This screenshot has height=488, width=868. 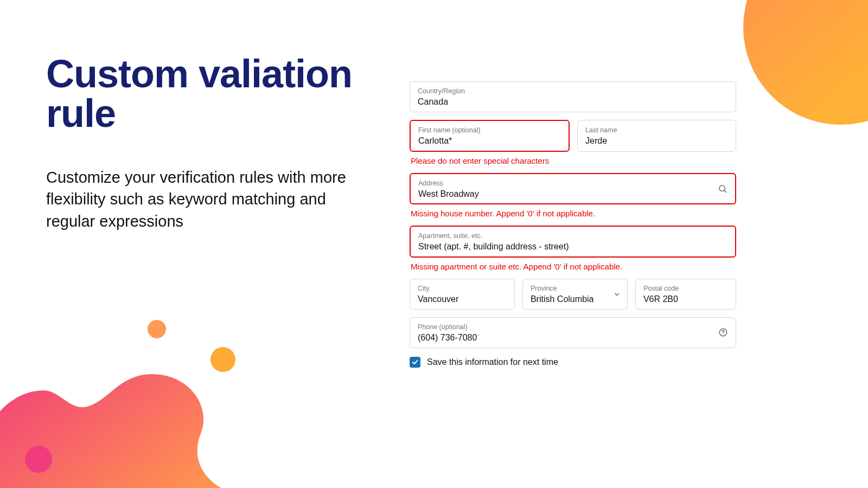 I want to click on decorative-blob-top-right, so click(x=806, y=62).